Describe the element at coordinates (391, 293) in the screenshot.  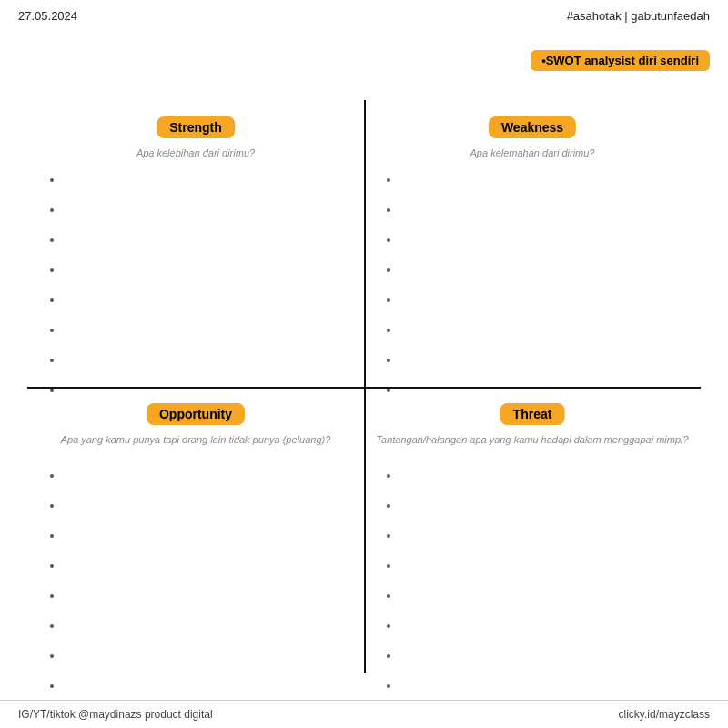
I see `weakness-bullets` at that location.